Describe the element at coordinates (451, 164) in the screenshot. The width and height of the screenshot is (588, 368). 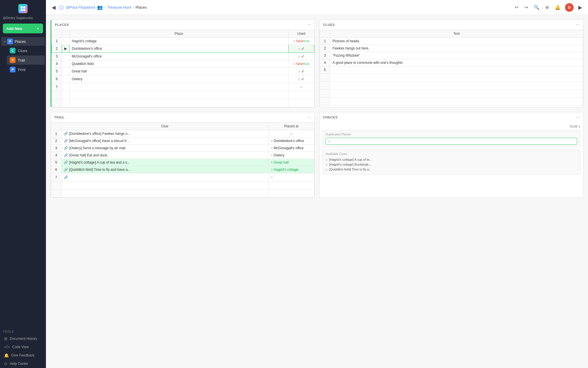
I see `list-item: ≡ [Hagrid's cottage] Buckbeak-...` at that location.